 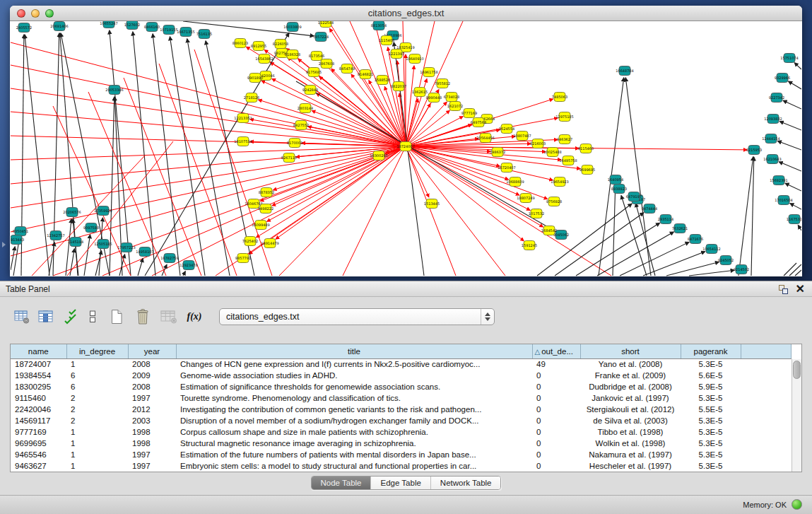 I want to click on table-row: 2242004622012Investigating the contribut…, so click(x=401, y=409).